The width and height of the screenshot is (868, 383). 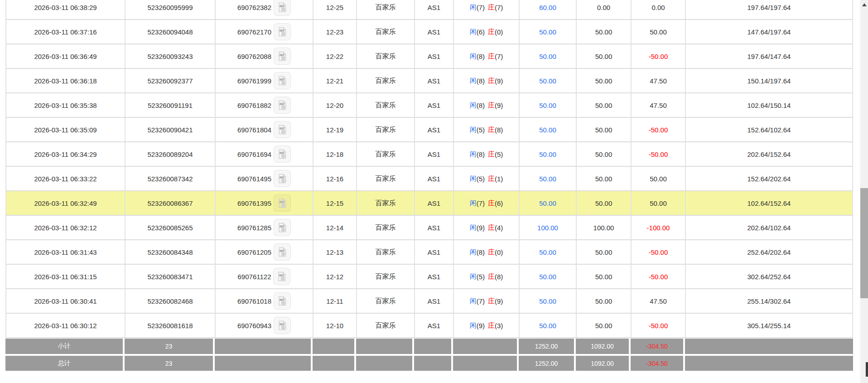 I want to click on table-row: 2026-03-11 06:31:15 523260083471 6907611…, so click(x=429, y=277).